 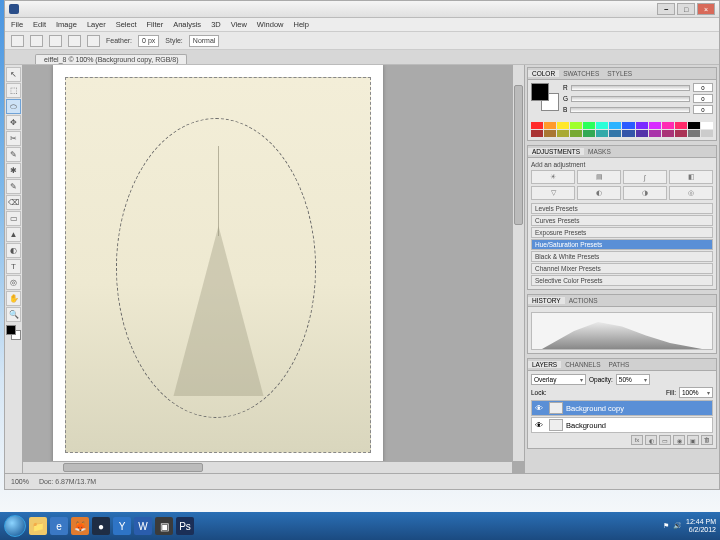 I want to click on menu-3d: 3D, so click(x=216, y=24).